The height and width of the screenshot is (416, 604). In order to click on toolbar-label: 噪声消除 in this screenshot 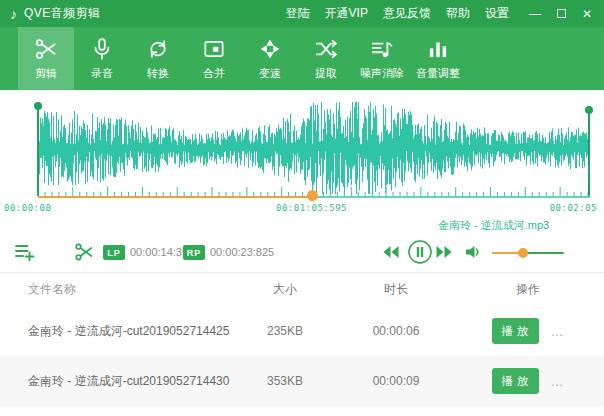, I will do `click(382, 74)`.